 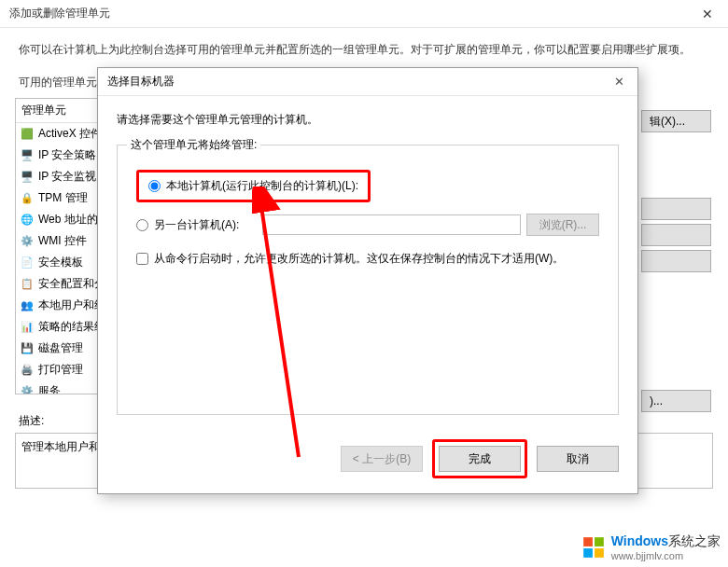 What do you see at coordinates (63, 241) in the screenshot?
I see `list-item-label: WMI 控件` at bounding box center [63, 241].